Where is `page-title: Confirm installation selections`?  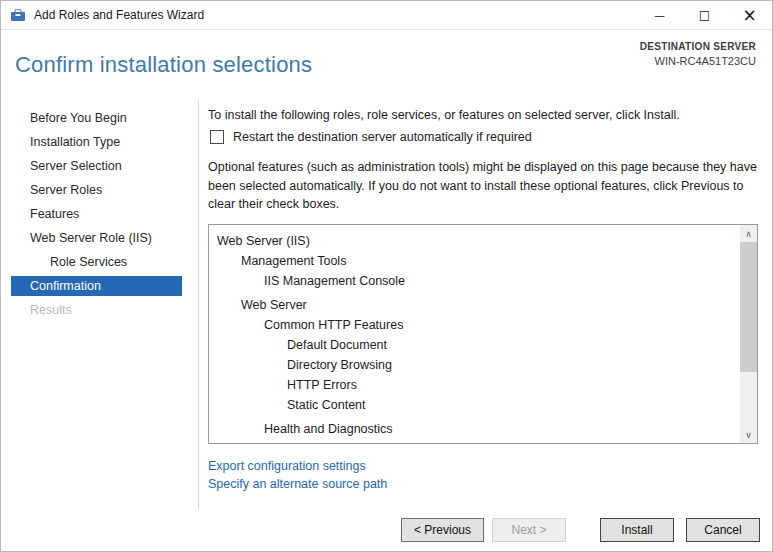
page-title: Confirm installation selections is located at coordinates (164, 65).